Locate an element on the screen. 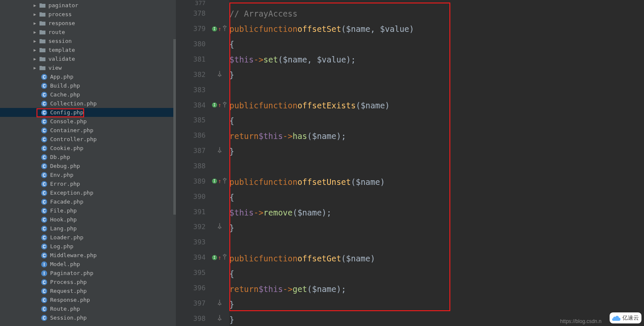 This screenshot has height=326, width=644. tree-file: CMiddleware.php is located at coordinates (88, 255).